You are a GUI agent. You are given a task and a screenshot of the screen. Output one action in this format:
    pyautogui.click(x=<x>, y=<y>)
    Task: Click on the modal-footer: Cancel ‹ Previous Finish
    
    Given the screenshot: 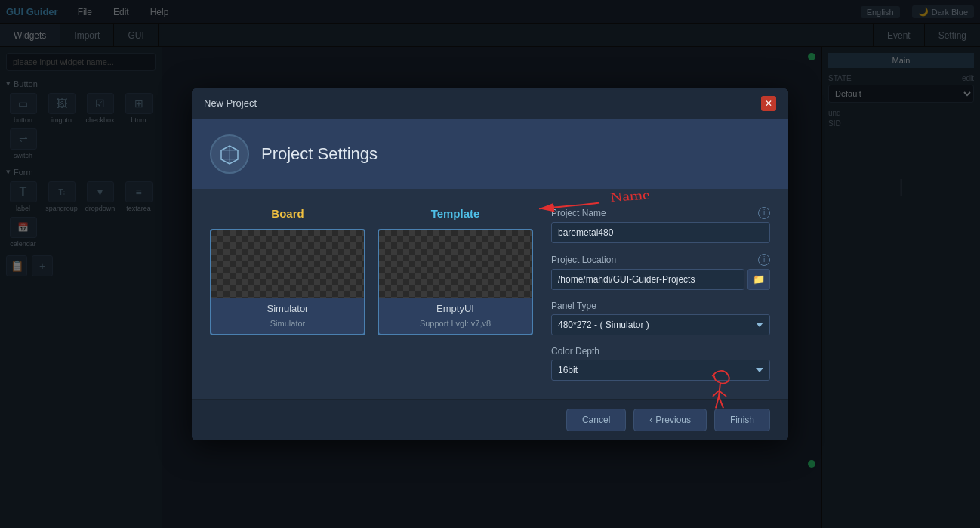 What is the action you would take?
    pyautogui.click(x=490, y=420)
    